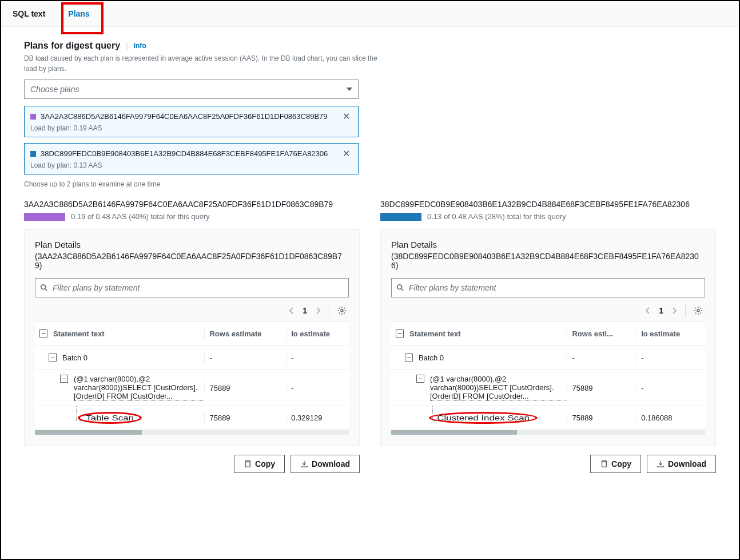 The image size is (740, 560). What do you see at coordinates (190, 153) in the screenshot?
I see `plan-hash: 38DC899FEDC0B9E908403B6E1A32B9CD4B884E68…` at bounding box center [190, 153].